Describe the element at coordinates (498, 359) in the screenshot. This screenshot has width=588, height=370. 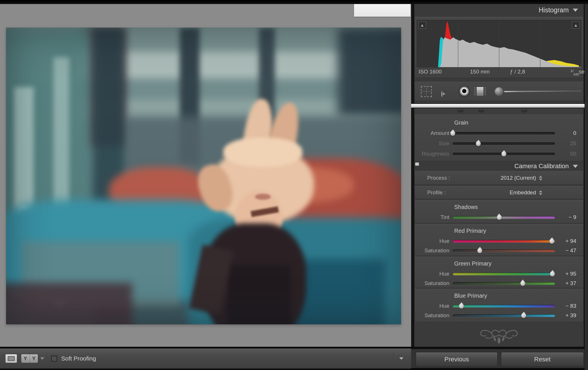
I see `panel-footer: Previous Reset` at that location.